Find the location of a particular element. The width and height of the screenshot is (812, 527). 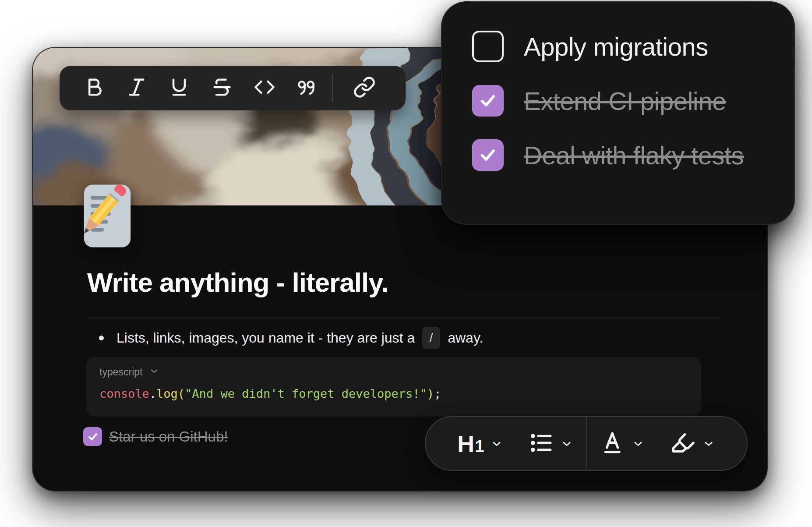

text-color-dropdown is located at coordinates (622, 444).